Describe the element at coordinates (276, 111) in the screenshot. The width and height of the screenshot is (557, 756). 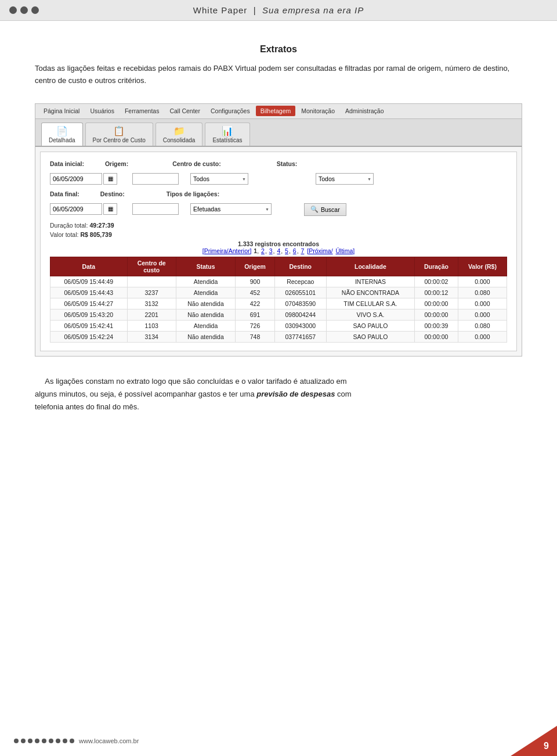
I see `nav-bilhetagem: Bilhetagem` at that location.